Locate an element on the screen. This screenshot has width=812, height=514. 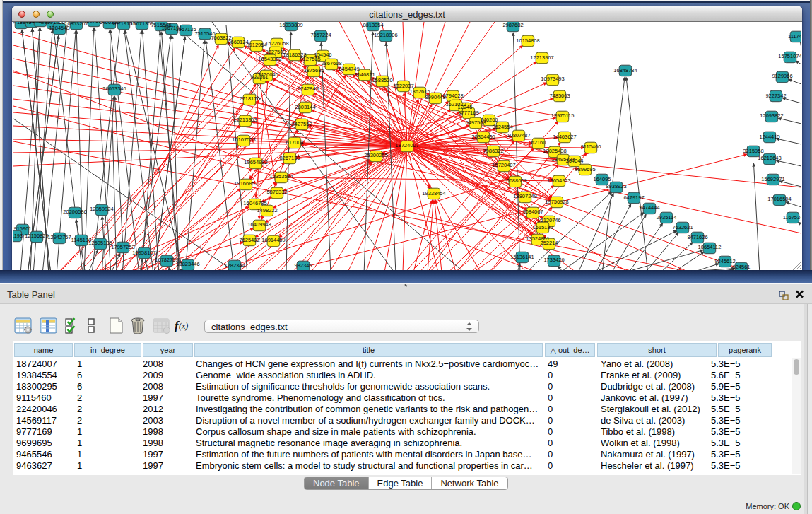
svg-text: 12505135 is located at coordinates (100, 243).